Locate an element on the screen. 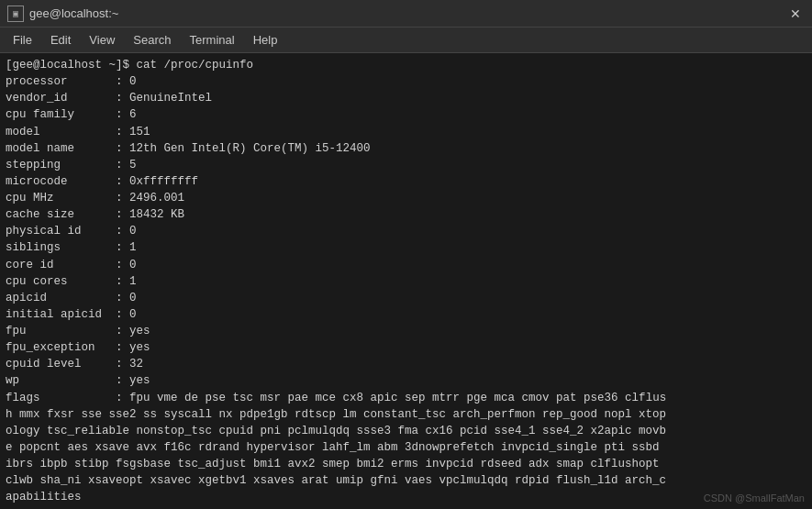  terminal-line: cpu cores : 1 is located at coordinates (406, 282).